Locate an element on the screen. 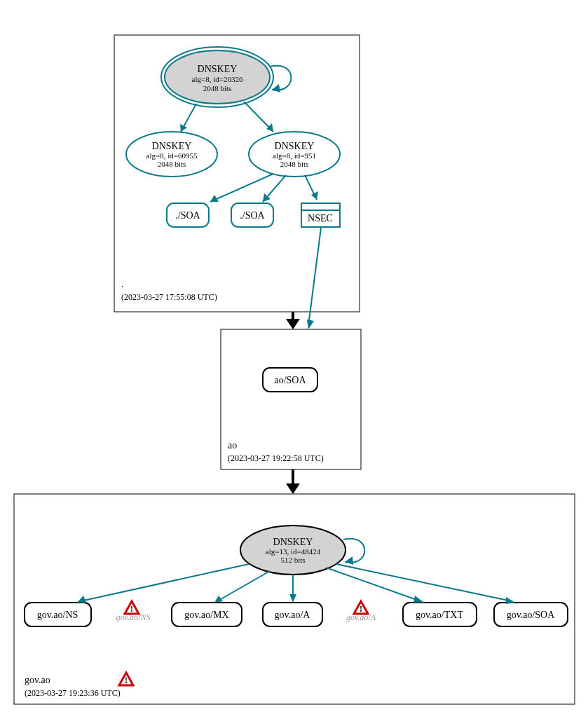 Image resolution: width=588 pixels, height=714 pixels. root-zsk2-node: DNSKEY alg=8, id=951 2048 bits is located at coordinates (294, 154).